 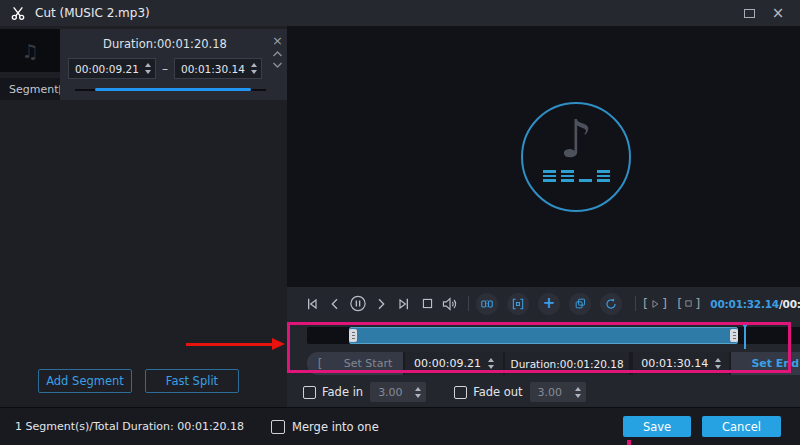 What do you see at coordinates (320, 364) in the screenshot?
I see `start-bracket-icon: [` at bounding box center [320, 364].